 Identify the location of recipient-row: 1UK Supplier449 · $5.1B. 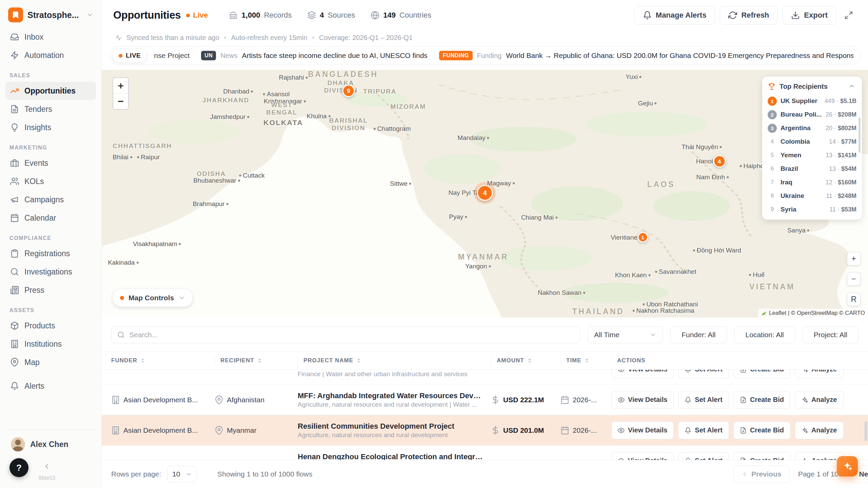
(812, 101).